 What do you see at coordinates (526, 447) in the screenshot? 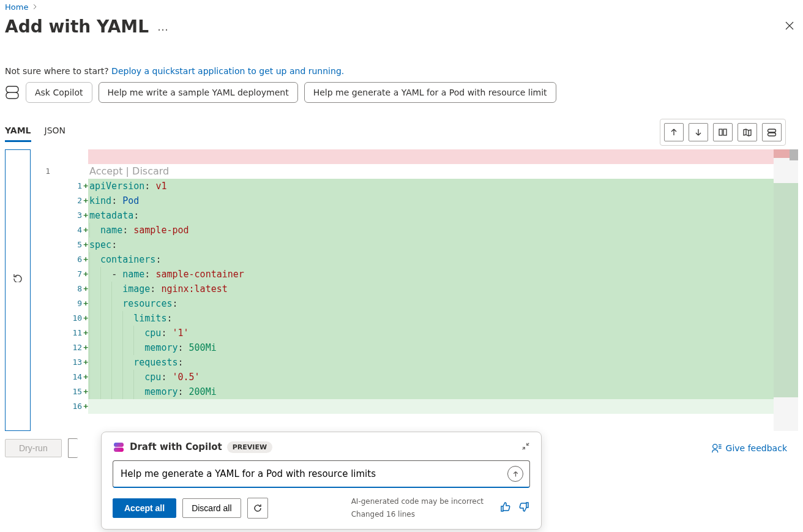
I see `collapse-icon` at bounding box center [526, 447].